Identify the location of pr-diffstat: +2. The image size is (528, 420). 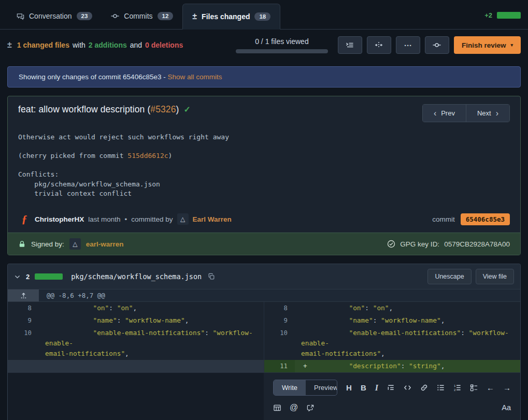
(503, 16).